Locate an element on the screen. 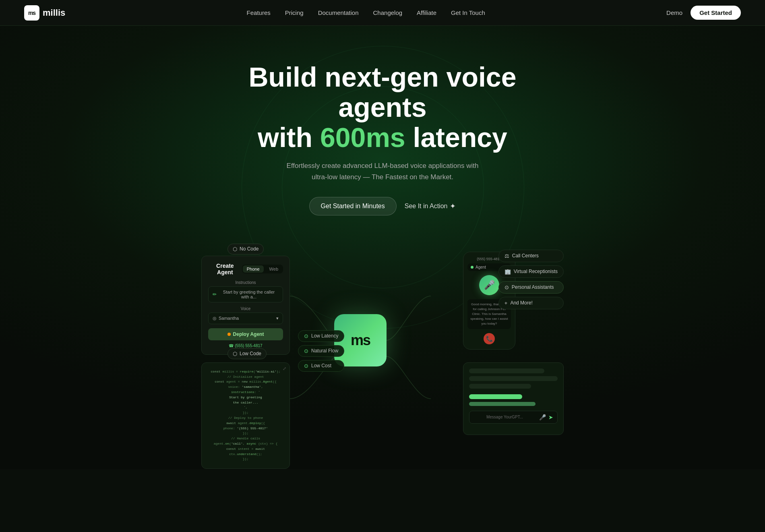  nav-documentation: Documentation is located at coordinates (338, 13).